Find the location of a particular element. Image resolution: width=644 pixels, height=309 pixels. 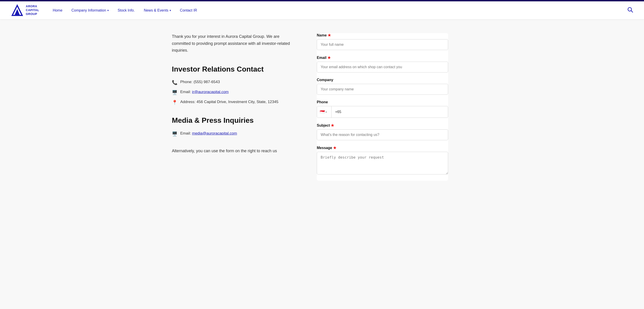

company-form-group: Company is located at coordinates (382, 86).